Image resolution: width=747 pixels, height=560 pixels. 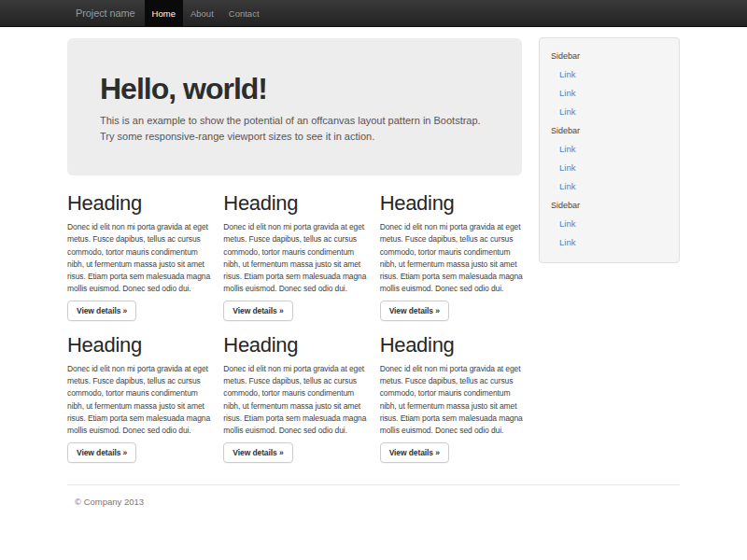 What do you see at coordinates (377, 502) in the screenshot?
I see `copyright-text: © Company 2013` at bounding box center [377, 502].